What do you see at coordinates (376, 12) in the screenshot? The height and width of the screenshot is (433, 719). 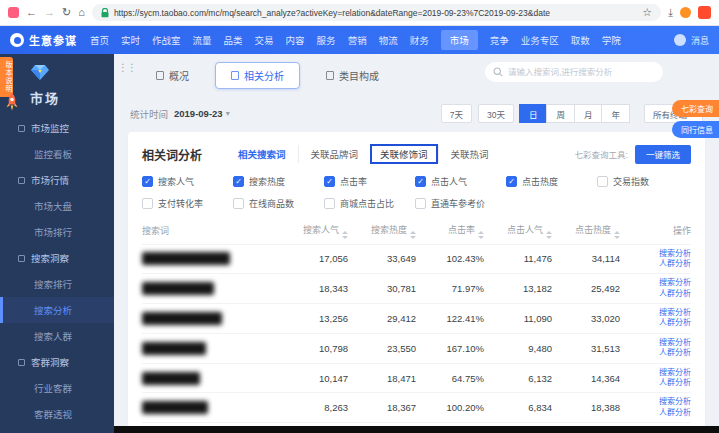 I see `address-bar: https://sycm.taobao.com/mc/mq/search_ana…` at bounding box center [376, 12].